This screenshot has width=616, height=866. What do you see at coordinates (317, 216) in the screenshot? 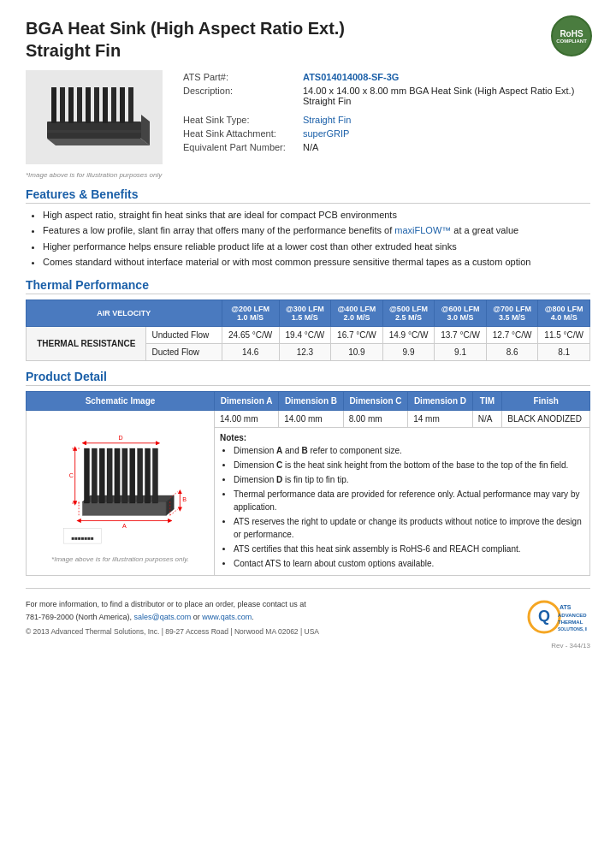
I see `feature-item-1: High aspect ratio, straight fin heat sin…` at bounding box center [317, 216].